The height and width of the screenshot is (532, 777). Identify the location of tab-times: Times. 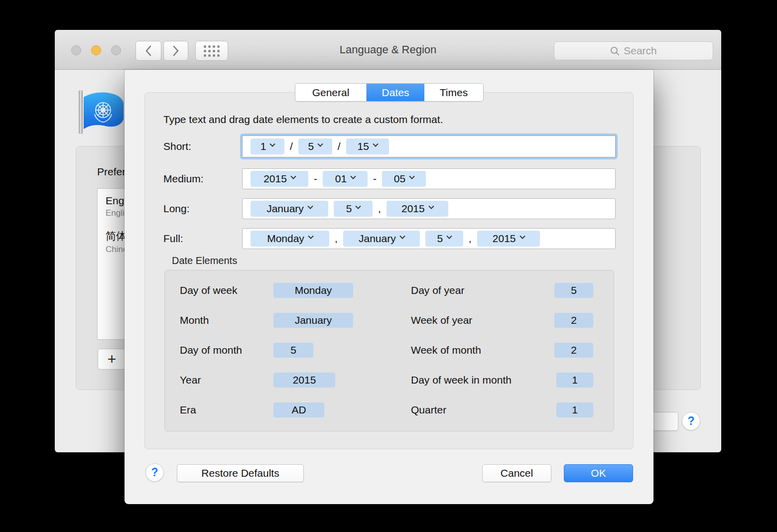
(454, 93).